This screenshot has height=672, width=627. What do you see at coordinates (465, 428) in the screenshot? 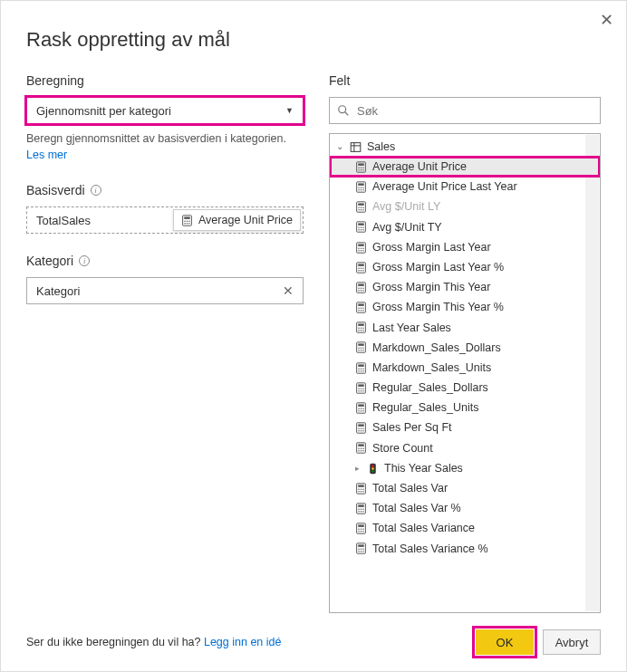
I see `tree-item: Sales Per Sq Ft` at bounding box center [465, 428].